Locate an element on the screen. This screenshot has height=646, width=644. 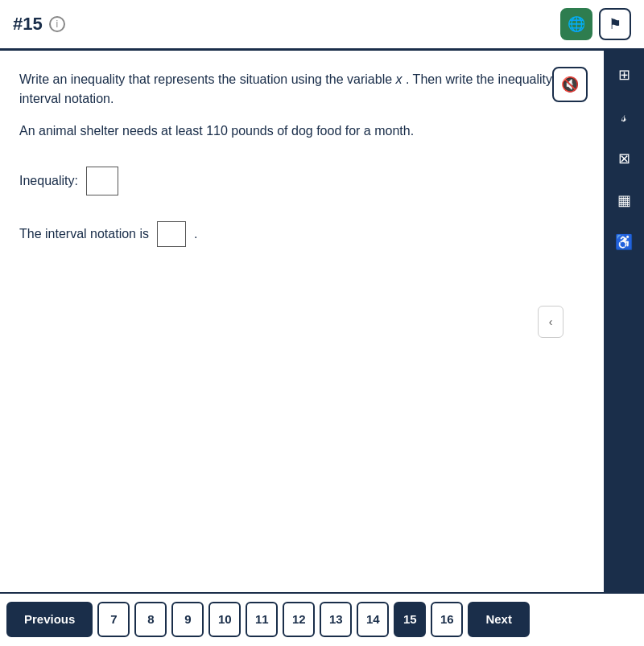
flag-icon: ⚑ is located at coordinates (615, 24).